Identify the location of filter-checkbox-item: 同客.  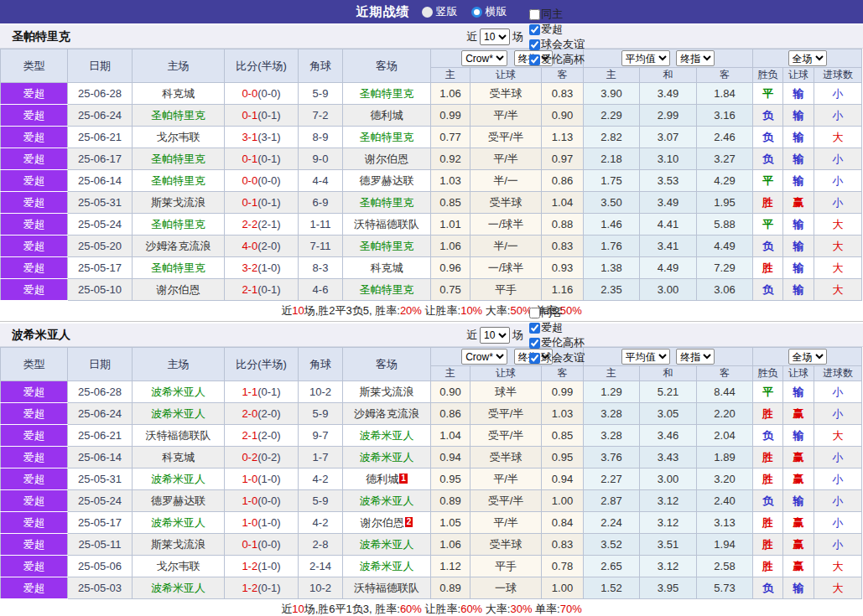
(555, 313).